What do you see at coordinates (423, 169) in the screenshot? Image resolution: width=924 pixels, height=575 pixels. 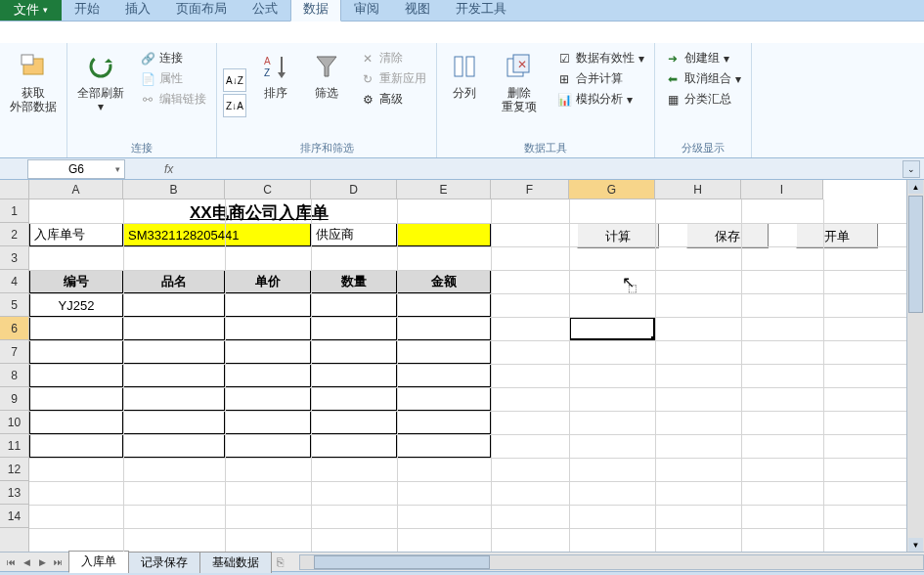 I see `formula-input` at bounding box center [423, 169].